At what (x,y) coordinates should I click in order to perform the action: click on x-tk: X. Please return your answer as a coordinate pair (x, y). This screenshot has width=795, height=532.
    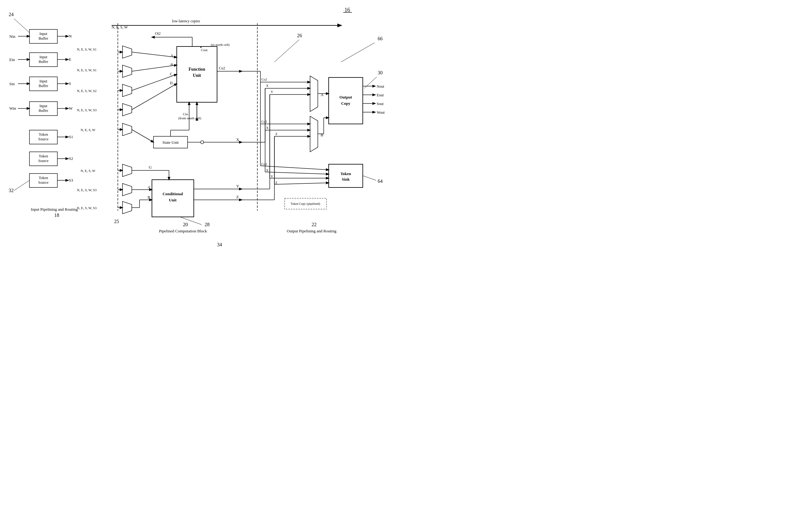
    Looking at the image, I should click on (267, 170).